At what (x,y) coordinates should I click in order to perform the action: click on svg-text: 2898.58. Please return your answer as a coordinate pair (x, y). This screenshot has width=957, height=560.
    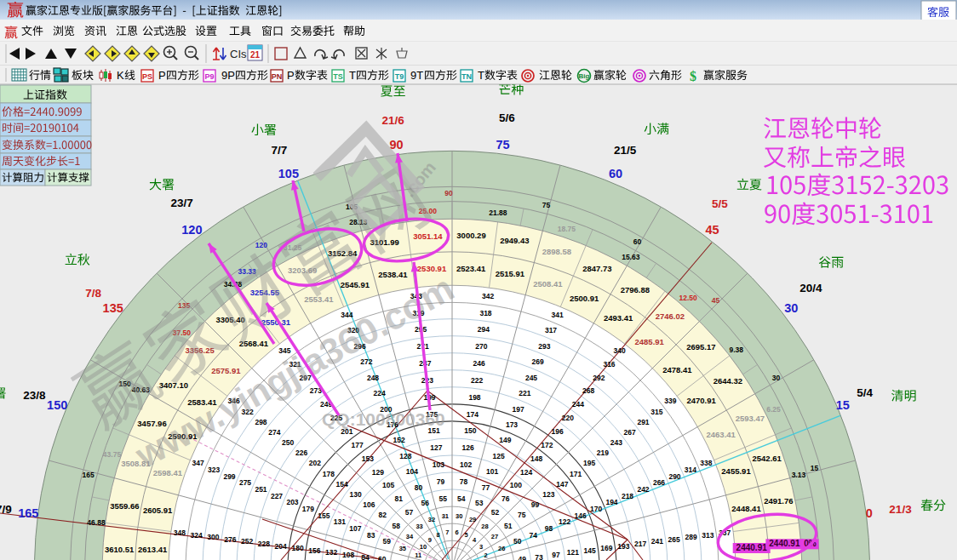
    Looking at the image, I should click on (557, 252).